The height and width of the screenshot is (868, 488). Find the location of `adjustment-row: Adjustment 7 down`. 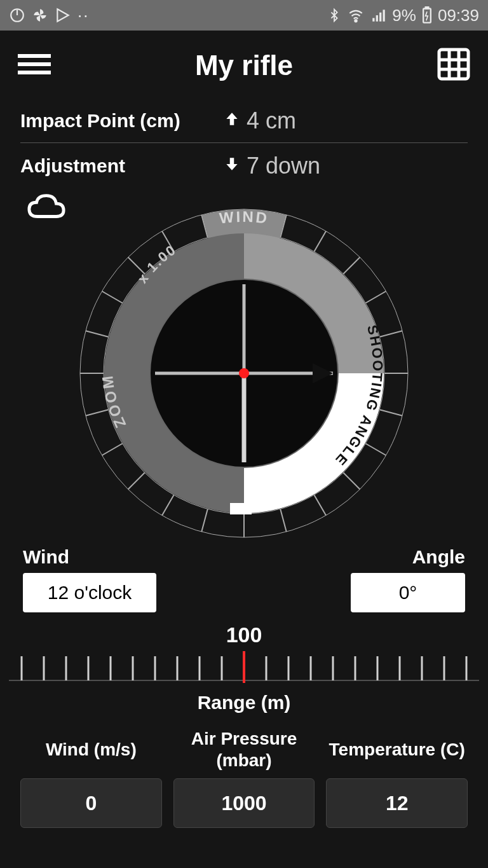

adjustment-row: Adjustment 7 down is located at coordinates (244, 166).